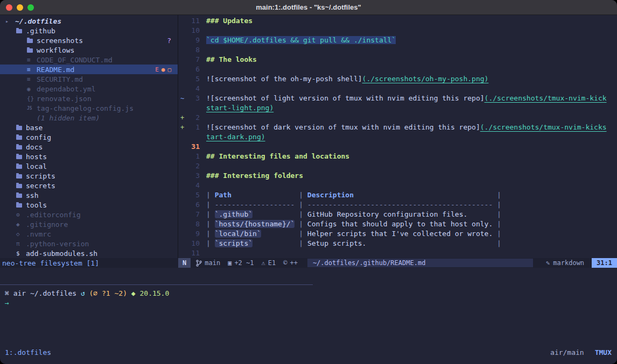 The width and height of the screenshot is (617, 364). Describe the element at coordinates (89, 89) in the screenshot. I see `tree-item: ◉dependabot.yml` at that location.